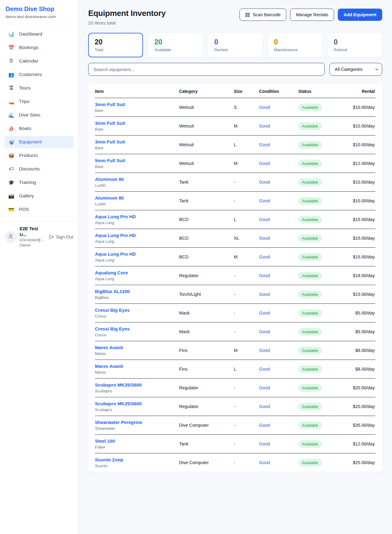  Describe the element at coordinates (39, 48) in the screenshot. I see `sidebar-item-bookings: 📅 Bookings` at that location.